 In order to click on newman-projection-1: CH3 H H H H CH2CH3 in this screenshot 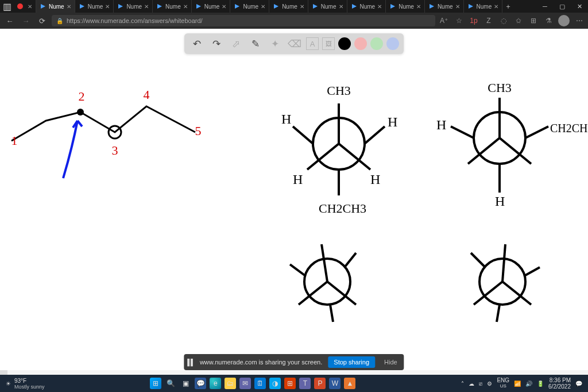, I will do `click(339, 149)`.